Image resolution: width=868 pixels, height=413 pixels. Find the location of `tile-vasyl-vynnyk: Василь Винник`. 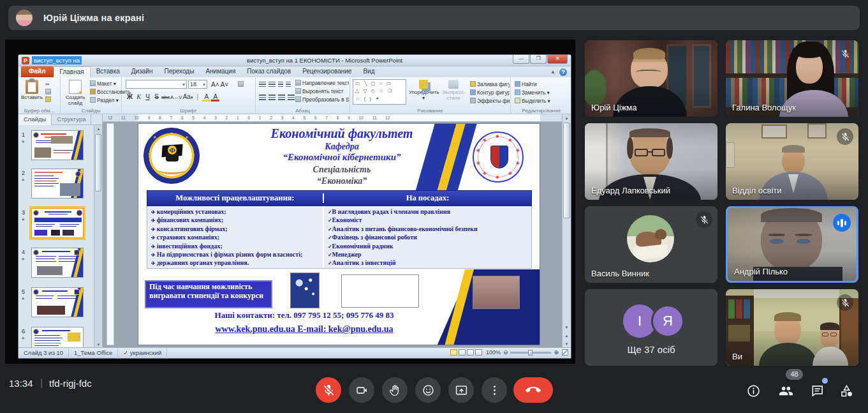

tile-vasyl-vynnyk: Василь Винник is located at coordinates (651, 244).